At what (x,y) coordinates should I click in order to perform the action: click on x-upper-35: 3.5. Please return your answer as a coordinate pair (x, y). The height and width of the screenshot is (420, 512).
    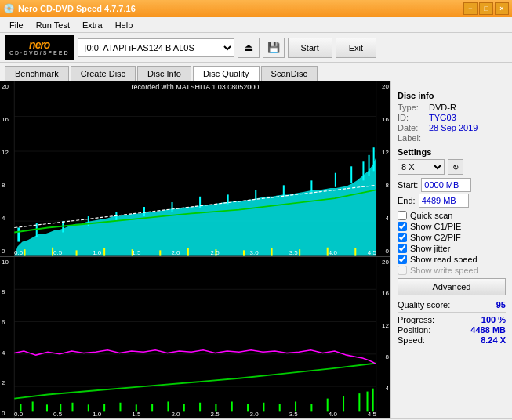
    Looking at the image, I should click on (293, 252).